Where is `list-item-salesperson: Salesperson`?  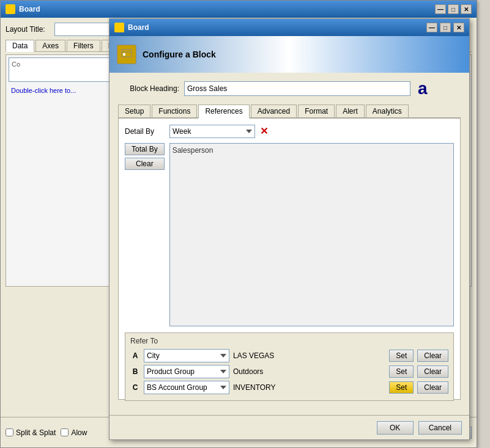 list-item-salesperson: Salesperson is located at coordinates (193, 150).